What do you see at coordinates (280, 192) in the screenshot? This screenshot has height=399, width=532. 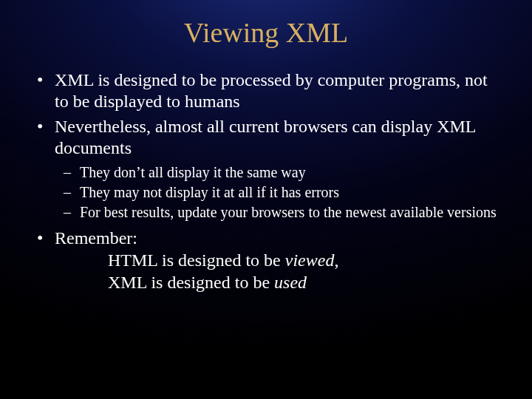 I see `sub-bullet-list: They don’t all display it the same way T…` at bounding box center [280, 192].